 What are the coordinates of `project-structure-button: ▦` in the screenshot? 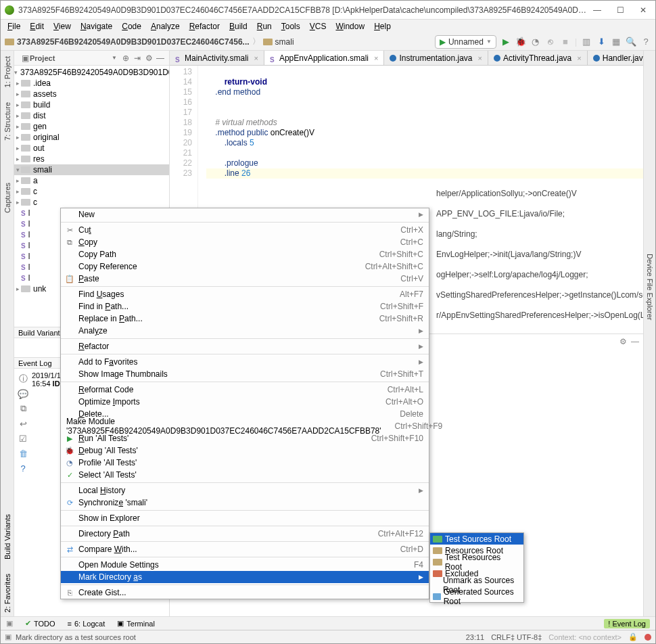 It's located at (616, 42).